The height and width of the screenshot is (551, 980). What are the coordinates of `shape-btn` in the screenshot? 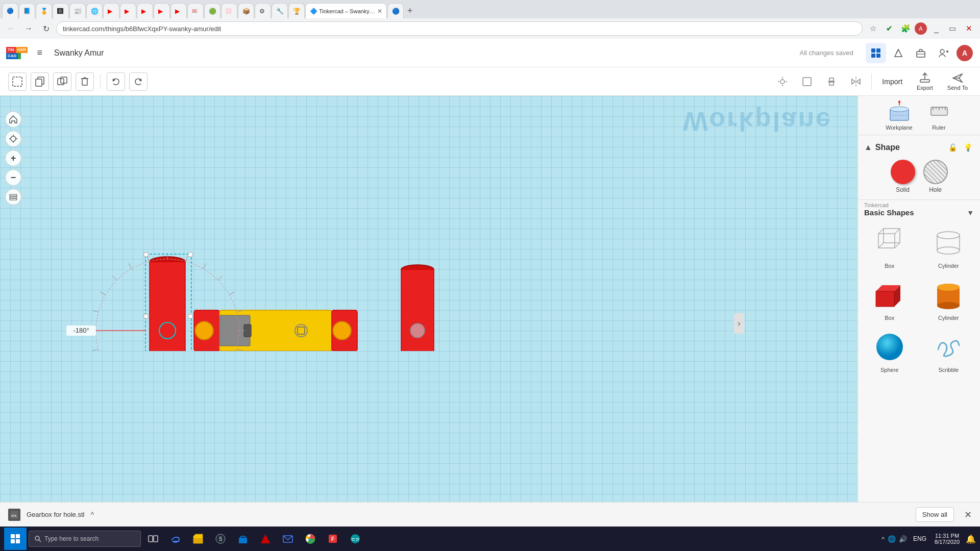 It's located at (807, 82).